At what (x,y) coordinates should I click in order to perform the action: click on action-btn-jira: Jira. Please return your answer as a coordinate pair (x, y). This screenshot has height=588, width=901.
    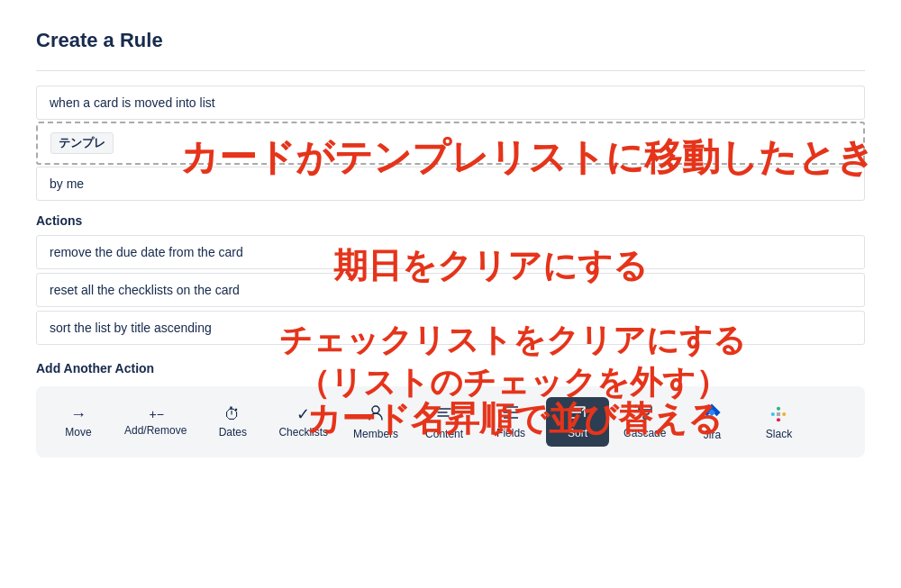
    Looking at the image, I should click on (712, 421).